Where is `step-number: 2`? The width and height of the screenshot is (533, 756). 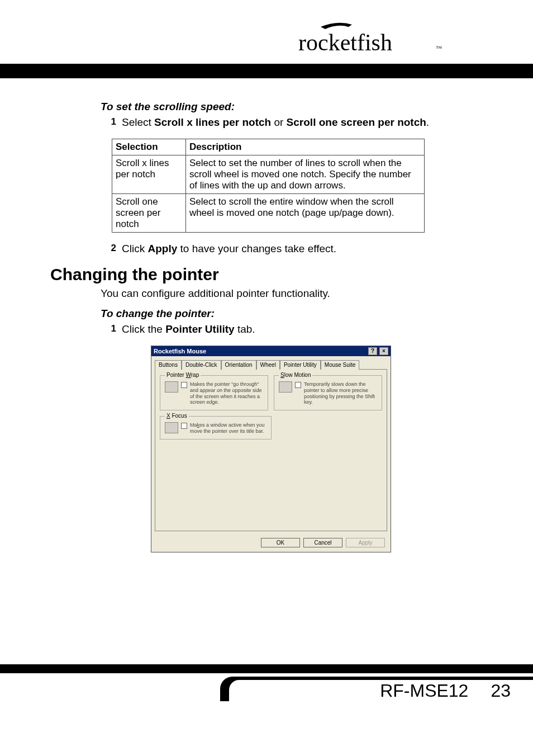 step-number: 2 is located at coordinates (108, 248).